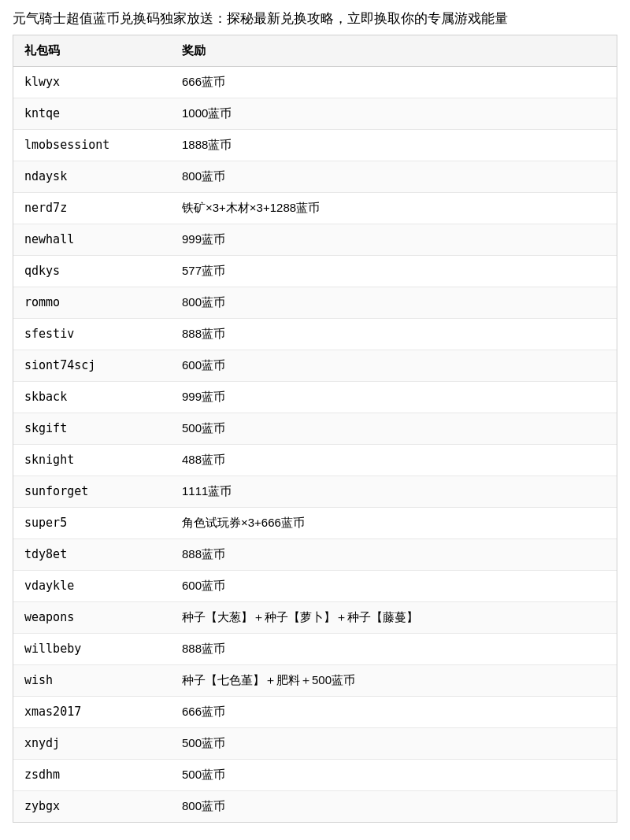  I want to click on reward-cell: 1000蓝币, so click(394, 113).